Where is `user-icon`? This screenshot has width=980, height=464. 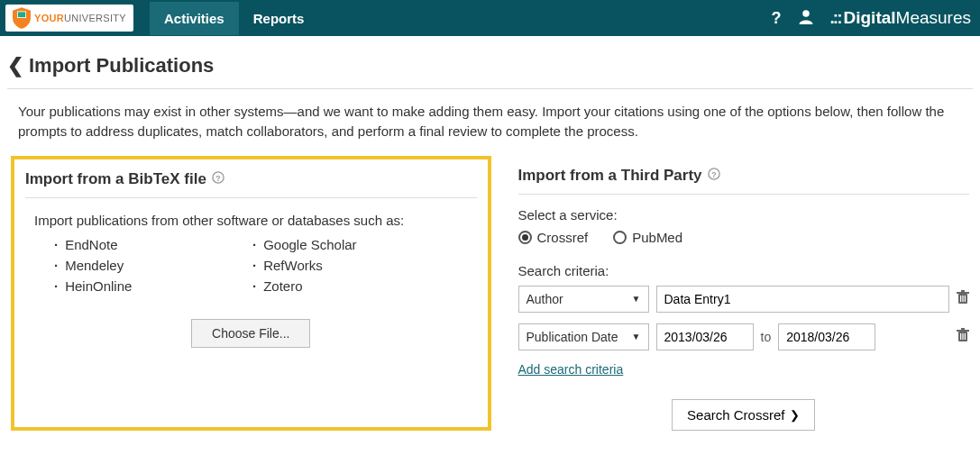
user-icon is located at coordinates (806, 18).